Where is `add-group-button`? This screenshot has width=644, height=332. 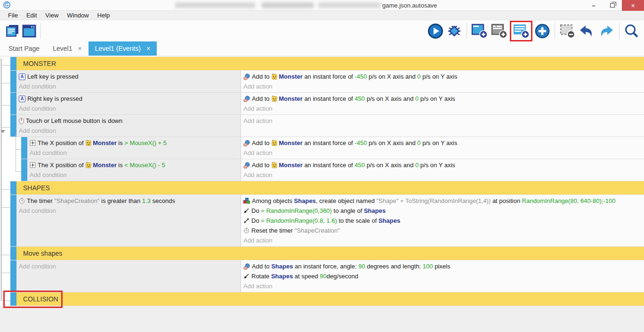
add-group-button is located at coordinates (499, 31).